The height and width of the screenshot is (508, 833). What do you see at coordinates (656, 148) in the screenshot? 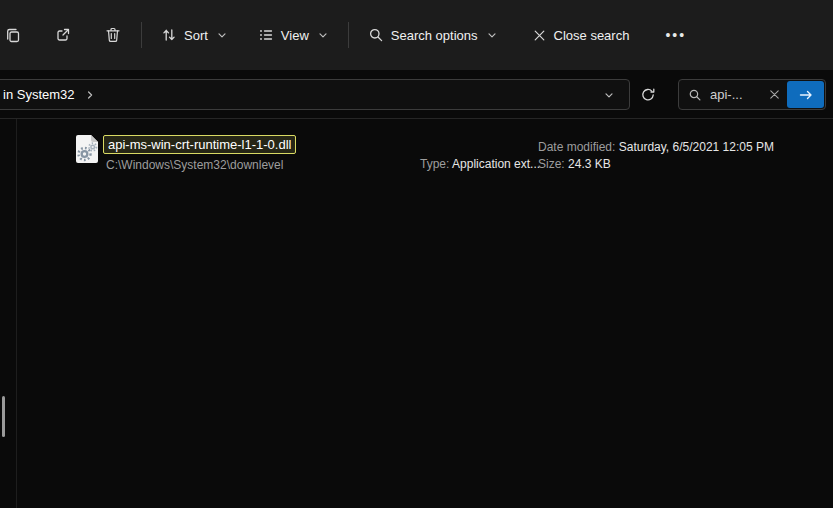
I see `date-modified-line: Date modified: Saturday, 6/5/2021 12:05 …` at bounding box center [656, 148].